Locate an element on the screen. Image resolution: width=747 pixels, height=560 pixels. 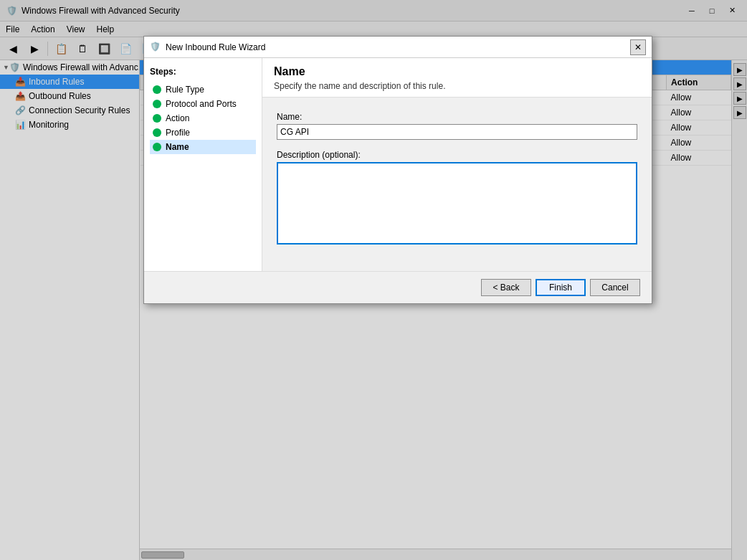
step-profile: Profile is located at coordinates (203, 133).